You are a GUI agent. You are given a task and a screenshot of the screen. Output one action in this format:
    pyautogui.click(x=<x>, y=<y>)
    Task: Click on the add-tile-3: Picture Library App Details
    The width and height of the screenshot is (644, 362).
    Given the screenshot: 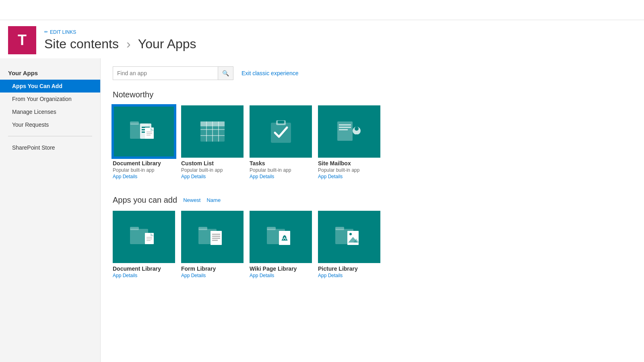 What is the action you would take?
    pyautogui.click(x=349, y=245)
    